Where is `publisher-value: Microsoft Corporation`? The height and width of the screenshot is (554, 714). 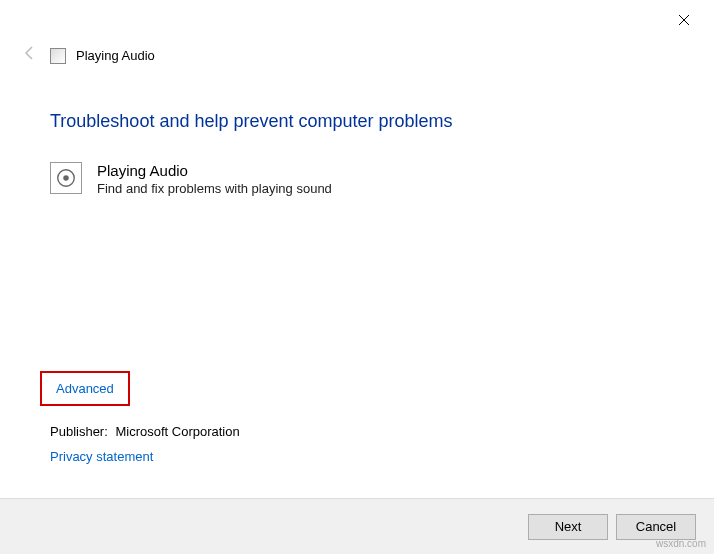 publisher-value: Microsoft Corporation is located at coordinates (177, 432).